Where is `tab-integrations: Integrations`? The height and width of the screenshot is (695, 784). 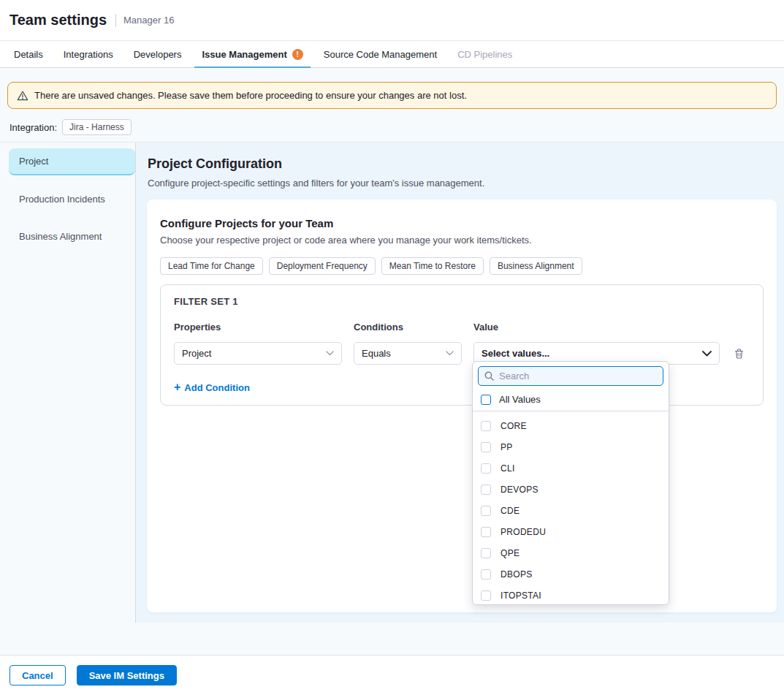 tab-integrations: Integrations is located at coordinates (88, 54).